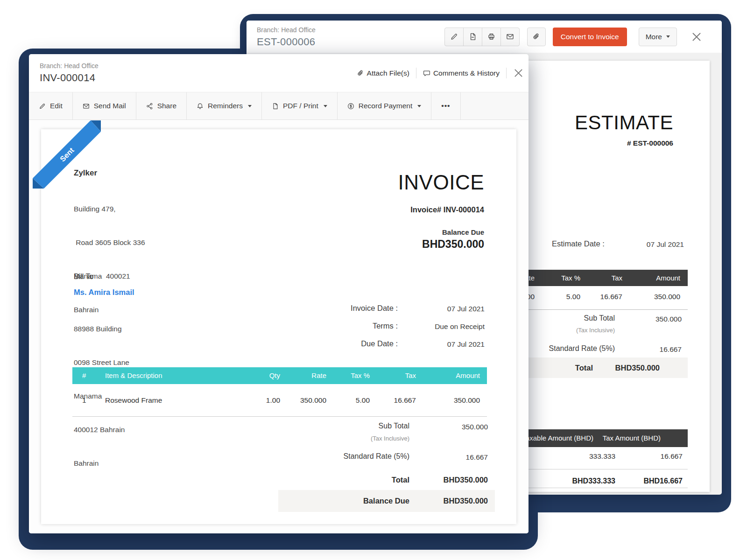 The image size is (747, 560). What do you see at coordinates (590, 37) in the screenshot?
I see `convert-to-invoice-button: Convert to Invoice` at bounding box center [590, 37].